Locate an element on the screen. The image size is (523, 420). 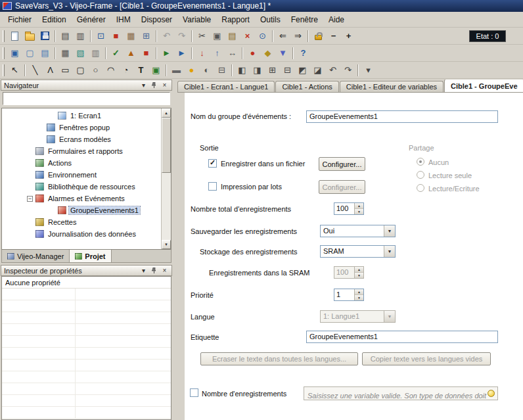
save-to-file-checkbox is located at coordinates (213, 163).